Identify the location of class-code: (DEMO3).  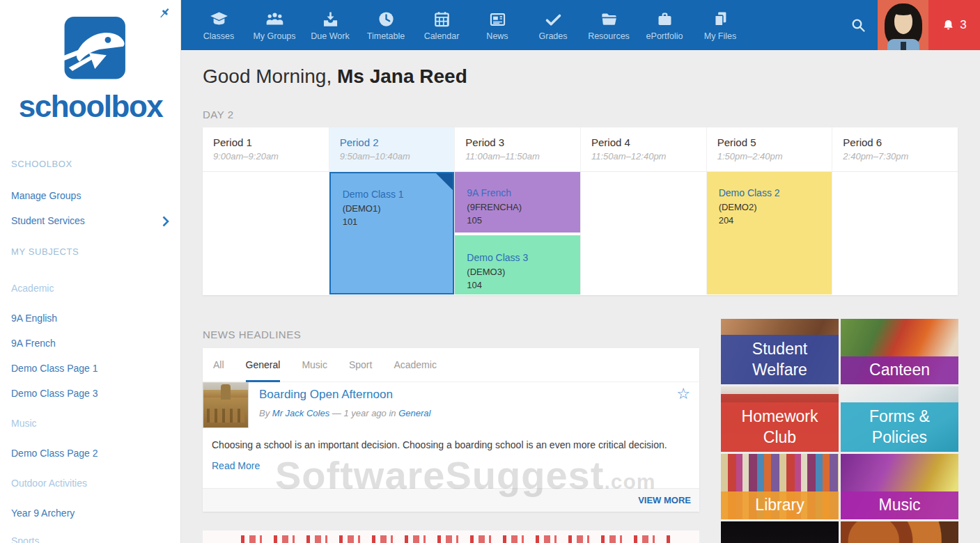
(518, 272).